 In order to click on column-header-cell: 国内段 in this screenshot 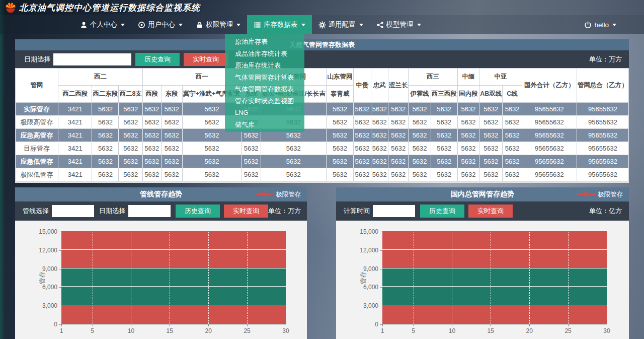, I will do `click(468, 94)`.